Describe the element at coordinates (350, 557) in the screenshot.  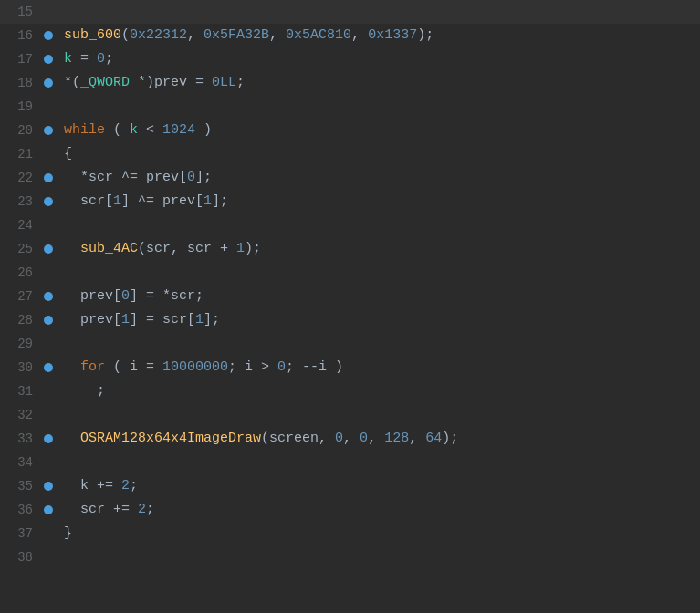
I see `code-line: 38` at that location.